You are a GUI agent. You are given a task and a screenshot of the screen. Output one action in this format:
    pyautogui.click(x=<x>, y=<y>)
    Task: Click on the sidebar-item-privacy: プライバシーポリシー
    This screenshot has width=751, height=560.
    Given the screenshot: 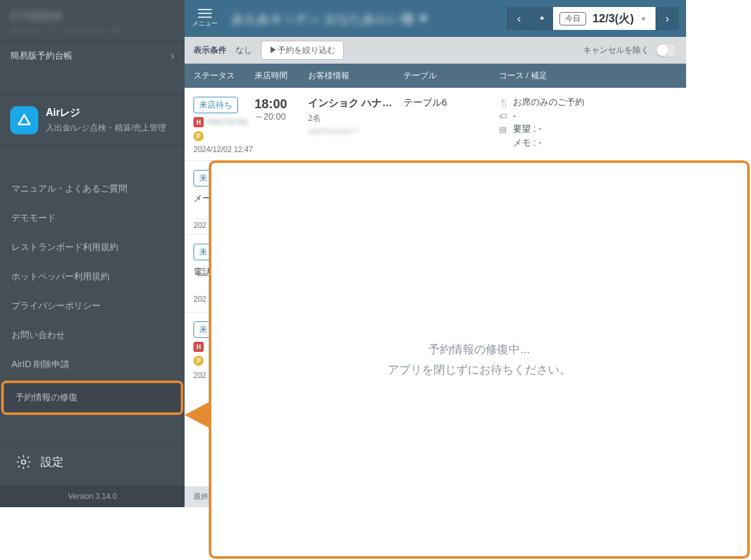 What is the action you would take?
    pyautogui.click(x=92, y=306)
    